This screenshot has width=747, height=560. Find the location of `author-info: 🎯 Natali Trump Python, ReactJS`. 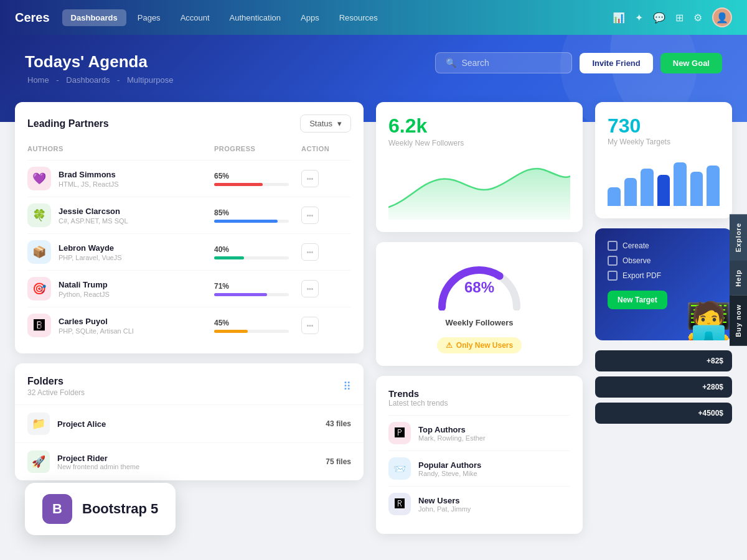

author-info: 🎯 Natali Trump Python, ReactJS is located at coordinates (121, 289).